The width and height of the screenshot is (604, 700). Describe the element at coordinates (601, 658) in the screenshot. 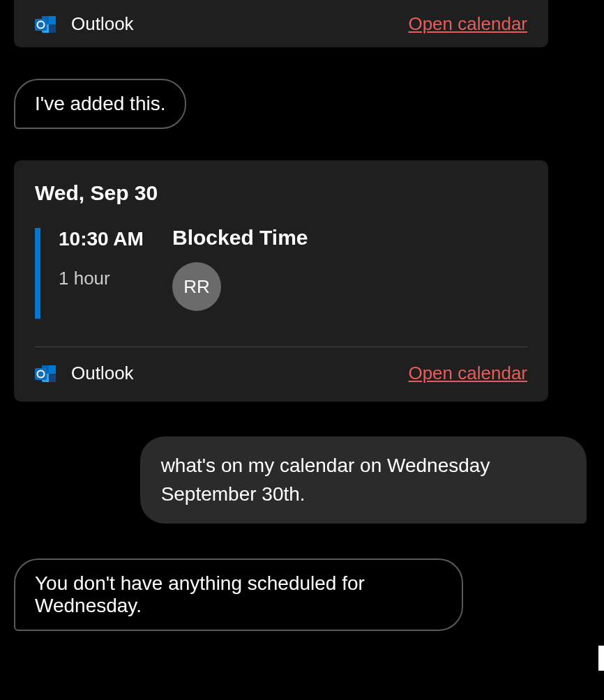

I see `edge-indicator` at that location.